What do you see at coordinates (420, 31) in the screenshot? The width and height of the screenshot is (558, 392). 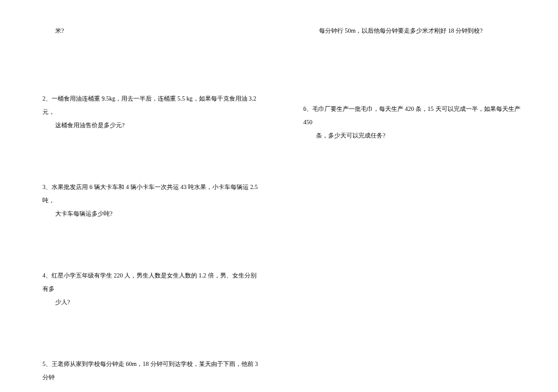 I see `question-5-continuation: 每分钟行 50m，以后他每分钟要走多少米才刚好 18 分钟到校?` at bounding box center [420, 31].